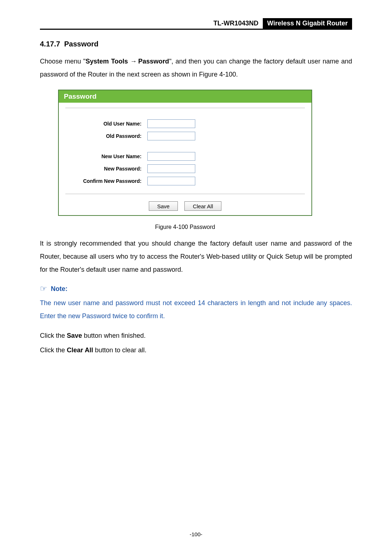  Describe the element at coordinates (196, 350) in the screenshot. I see `clear-instruction: Click the Clear All button to clear all.` at that location.